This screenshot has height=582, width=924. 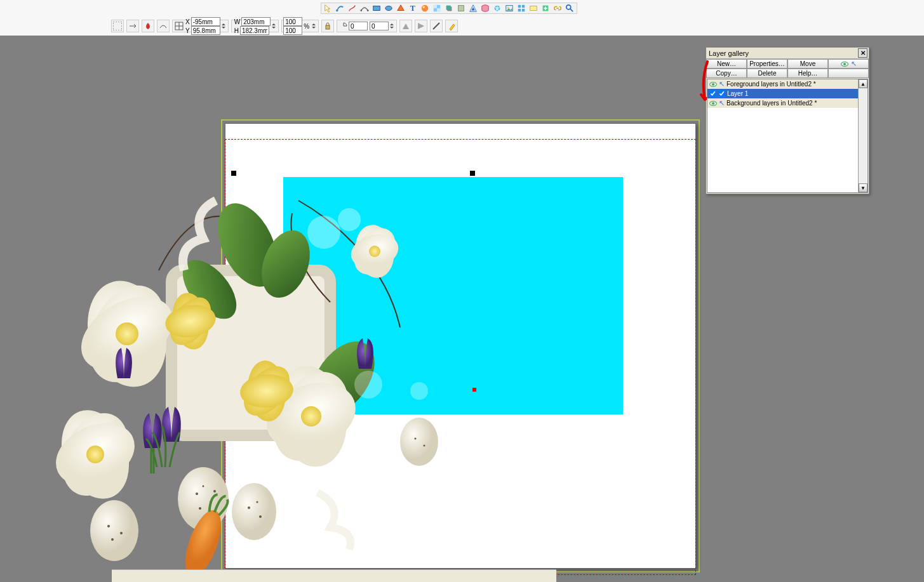 What do you see at coordinates (787, 136) in the screenshot?
I see `layer-list: ↖ Foreground layers in Untitled2 * Layer…` at bounding box center [787, 136].